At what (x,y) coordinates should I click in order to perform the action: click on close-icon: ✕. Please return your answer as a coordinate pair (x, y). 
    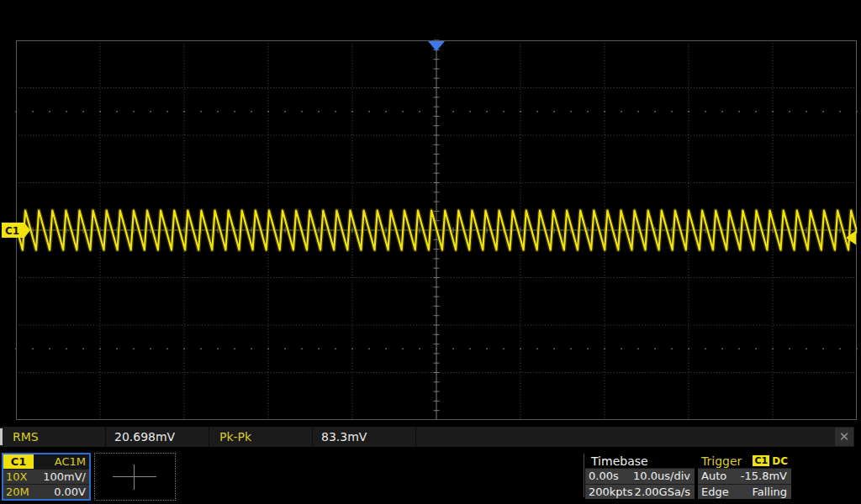
    Looking at the image, I should click on (844, 437).